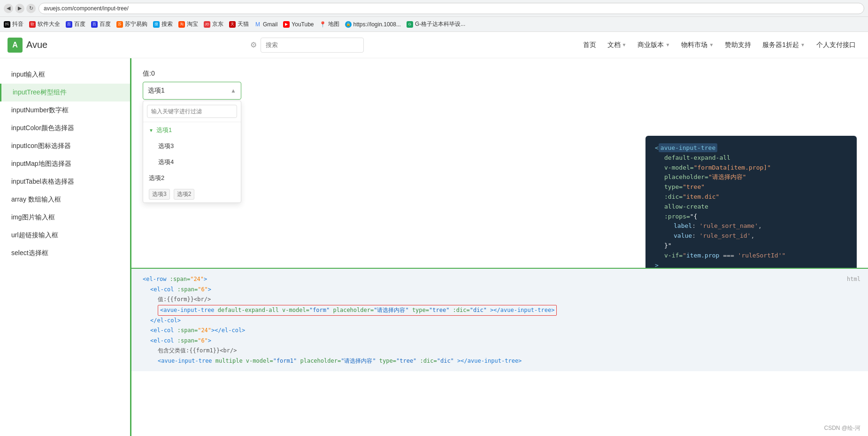 This screenshot has width=868, height=436. Describe the element at coordinates (65, 235) in the screenshot. I see `sidebar-item-url: url超链接输入框` at that location.